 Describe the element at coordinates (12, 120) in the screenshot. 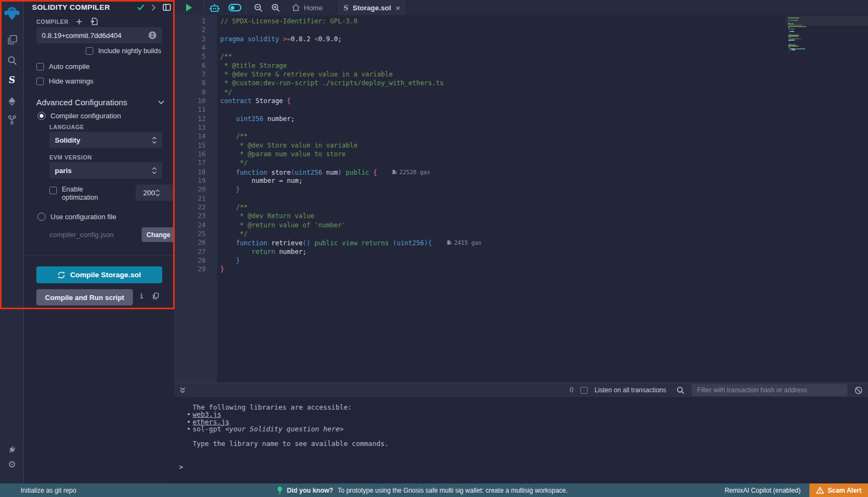

I see `git-icon` at that location.